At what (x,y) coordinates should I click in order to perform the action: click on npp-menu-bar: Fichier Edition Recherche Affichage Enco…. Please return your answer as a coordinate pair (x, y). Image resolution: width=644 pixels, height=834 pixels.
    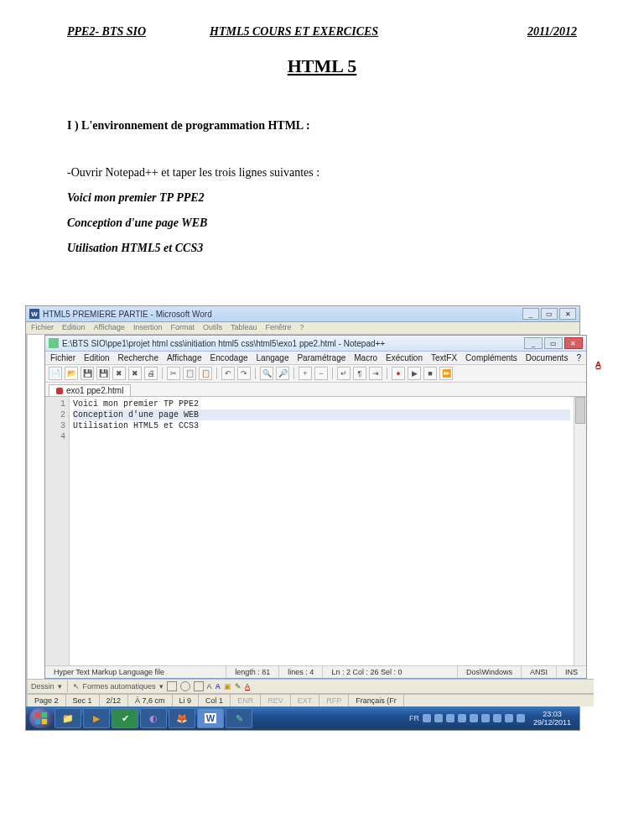
    Looking at the image, I should click on (315, 358).